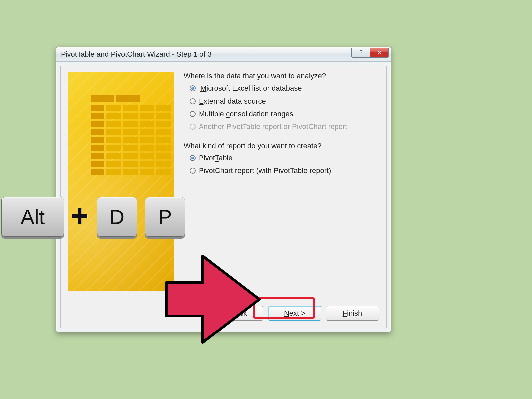 The width and height of the screenshot is (532, 399). What do you see at coordinates (281, 102) in the screenshot?
I see `group-data-source: Where is the data that you want to analy…` at bounding box center [281, 102].